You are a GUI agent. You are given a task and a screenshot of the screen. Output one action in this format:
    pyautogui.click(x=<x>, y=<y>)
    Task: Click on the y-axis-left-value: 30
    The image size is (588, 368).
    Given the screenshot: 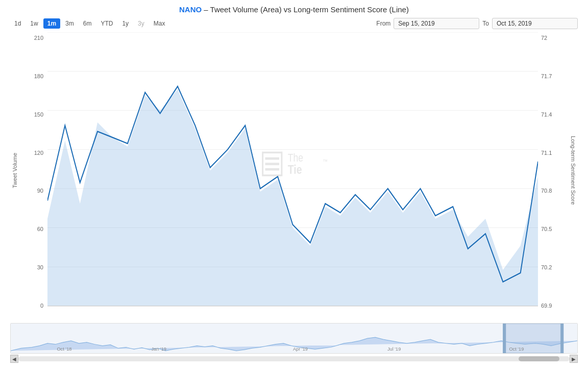 What is the action you would take?
    pyautogui.click(x=40, y=267)
    